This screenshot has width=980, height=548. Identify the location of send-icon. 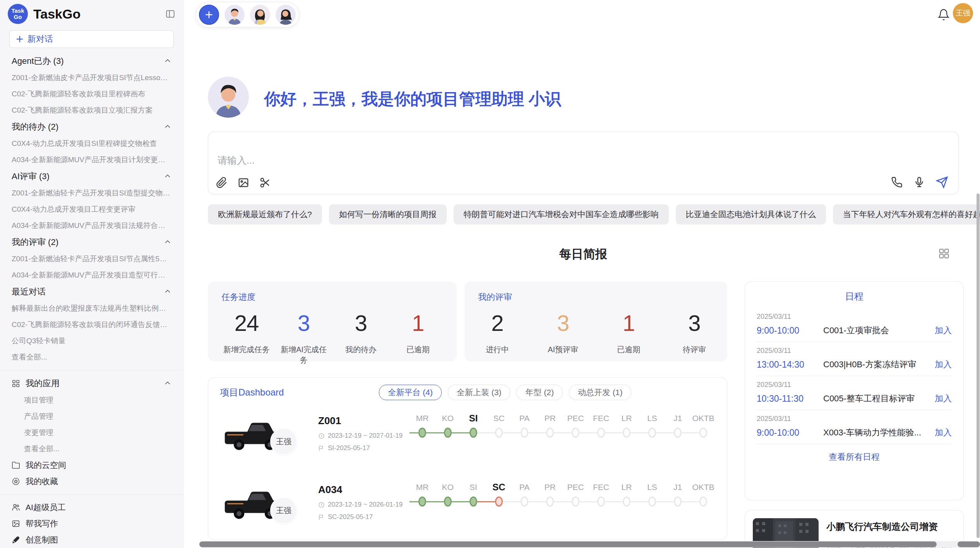
(942, 182).